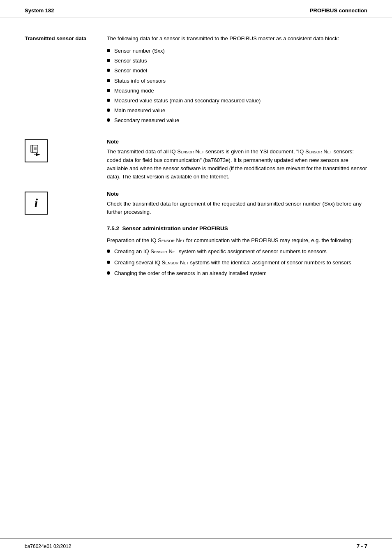 This screenshot has height=555, width=392. What do you see at coordinates (140, 51) in the screenshot?
I see `bullet-text: Sensor number (Sxx)` at bounding box center [140, 51].